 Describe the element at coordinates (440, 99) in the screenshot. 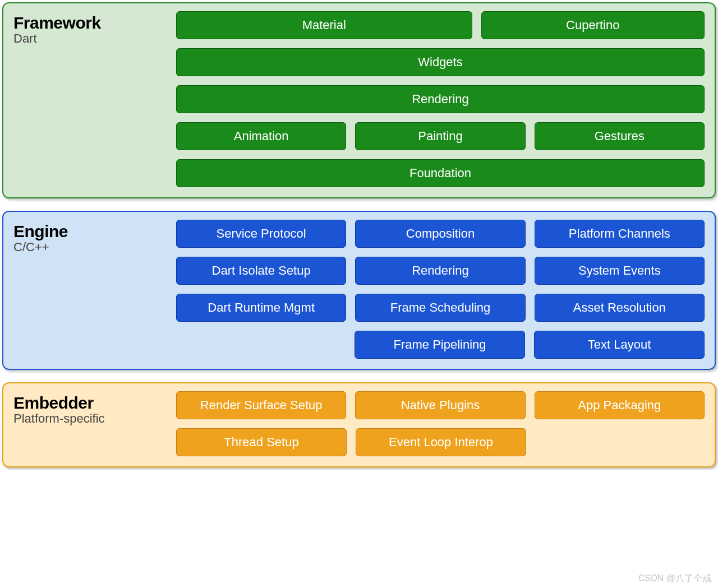

I see `framework-row-3: Rendering` at that location.